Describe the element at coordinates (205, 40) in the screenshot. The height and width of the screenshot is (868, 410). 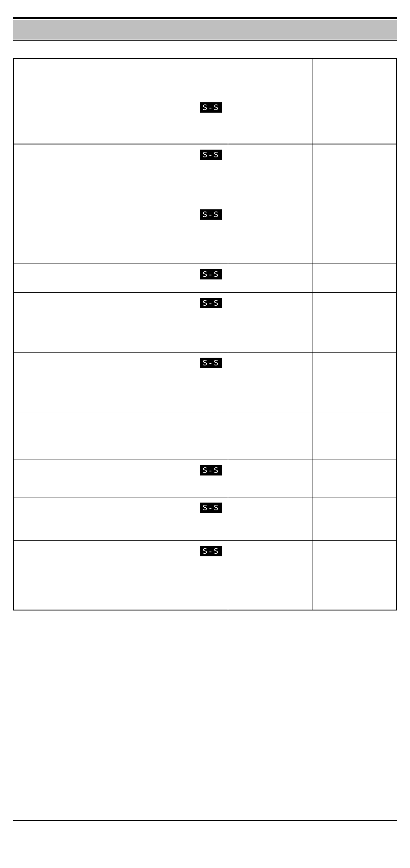
I see `banner-rule` at that location.